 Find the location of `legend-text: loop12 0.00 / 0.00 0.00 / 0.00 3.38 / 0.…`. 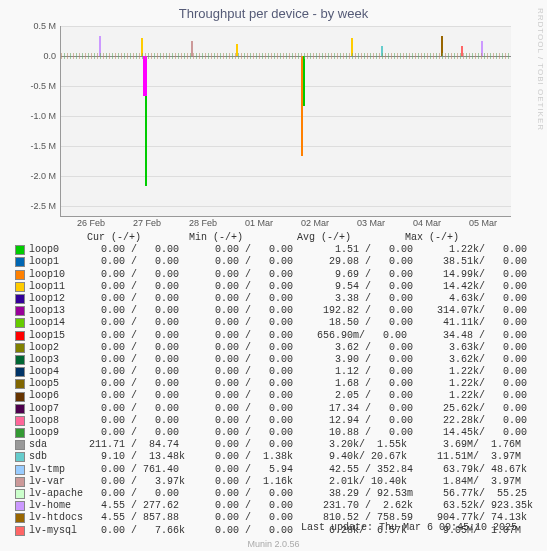

legend-text: loop12 0.00 / 0.00 0.00 / 0.00 3.38 / 0.… is located at coordinates (278, 299).